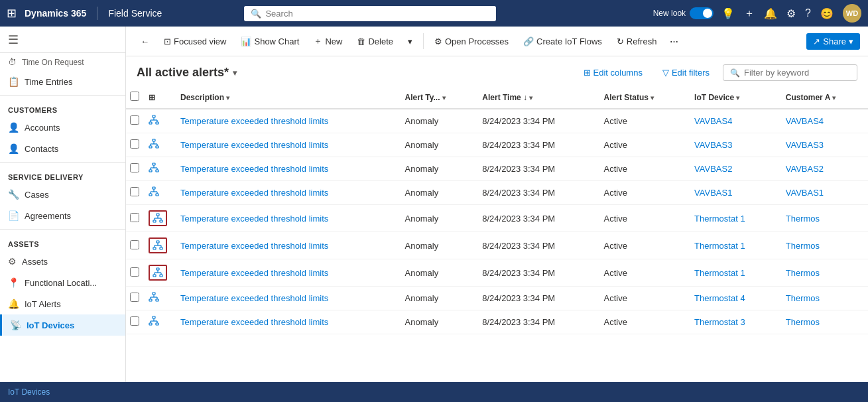 This screenshot has height=402, width=868. What do you see at coordinates (195, 41) in the screenshot?
I see `focused-view-button: ⊡ Focused view` at bounding box center [195, 41].